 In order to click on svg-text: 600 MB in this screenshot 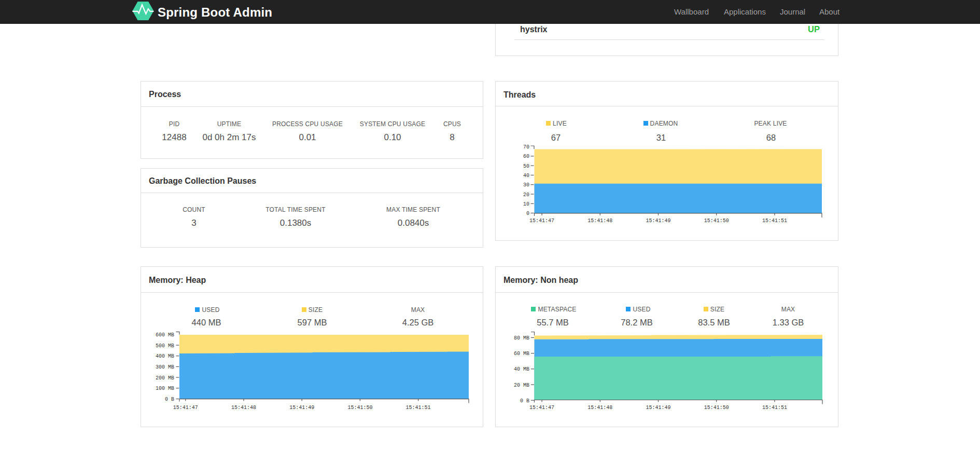, I will do `click(165, 335)`.